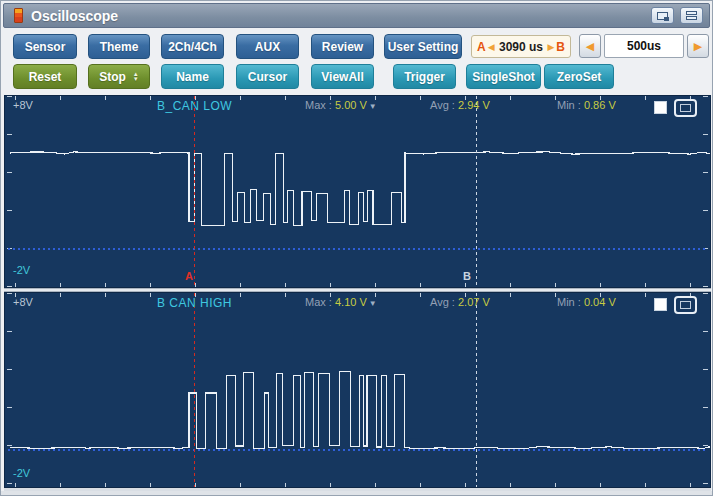  Describe the element at coordinates (23, 105) in the screenshot. I see `channel-1-top-scale: +8V` at that location.